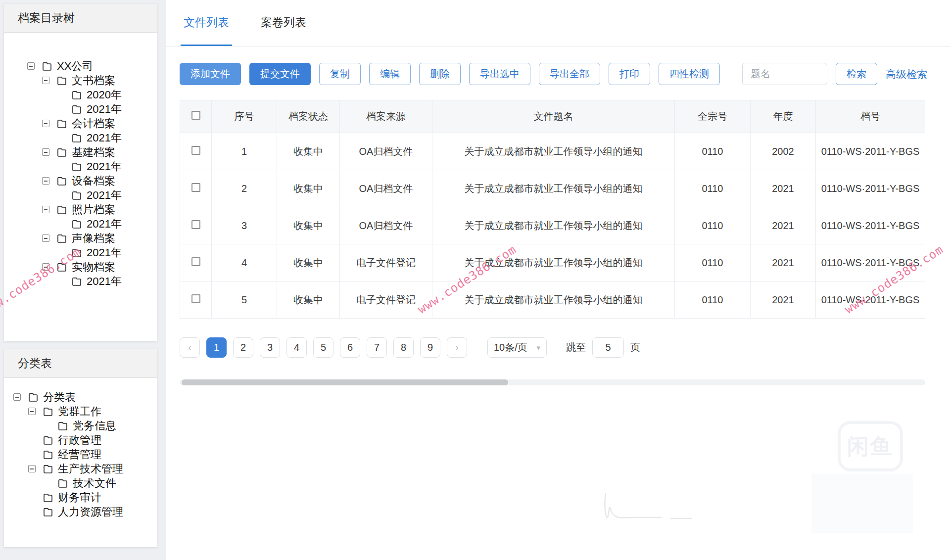 The image size is (950, 560). I want to click on tree-item-照片档案: 照片档案, so click(81, 210).